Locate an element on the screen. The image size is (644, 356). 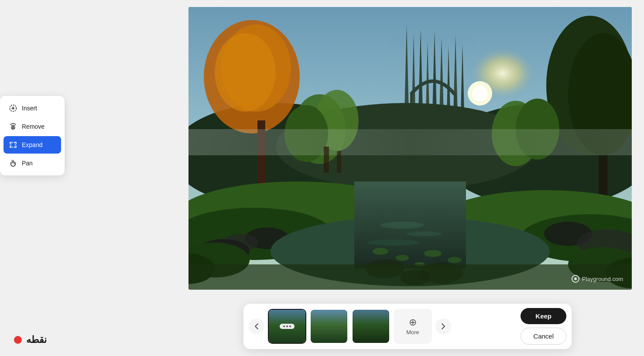
more-plus-icon: ⊕ is located at coordinates (413, 322).